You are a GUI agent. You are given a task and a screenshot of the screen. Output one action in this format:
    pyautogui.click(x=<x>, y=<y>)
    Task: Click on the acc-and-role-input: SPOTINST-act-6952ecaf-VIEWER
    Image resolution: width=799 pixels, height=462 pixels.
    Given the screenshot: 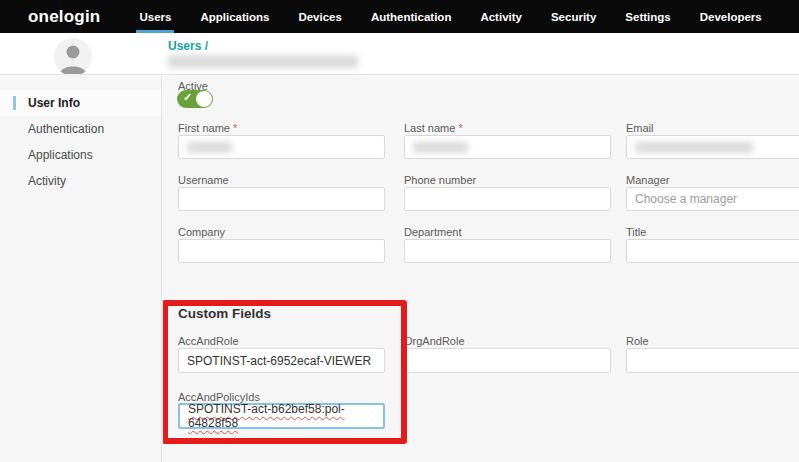 What is the action you would take?
    pyautogui.click(x=282, y=360)
    